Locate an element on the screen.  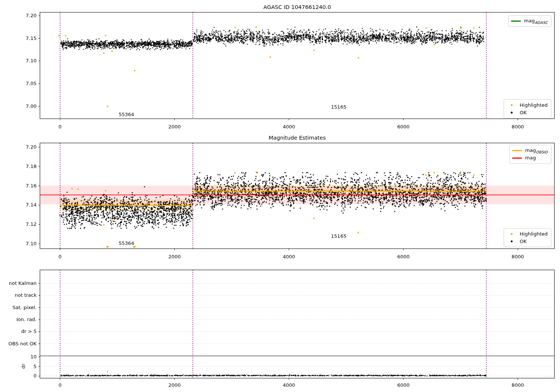
mag-agasc-line-sample is located at coordinates (516, 21).